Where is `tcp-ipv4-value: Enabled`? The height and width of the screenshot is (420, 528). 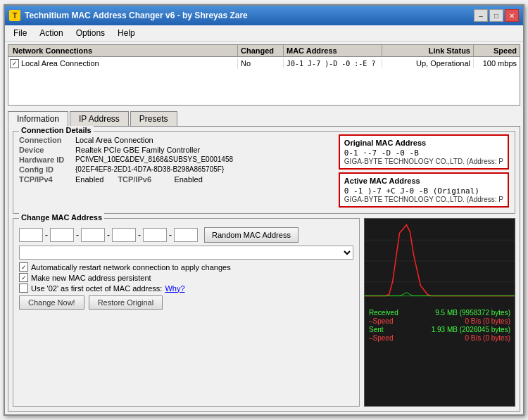
tcp-ipv4-value: Enabled is located at coordinates (89, 179).